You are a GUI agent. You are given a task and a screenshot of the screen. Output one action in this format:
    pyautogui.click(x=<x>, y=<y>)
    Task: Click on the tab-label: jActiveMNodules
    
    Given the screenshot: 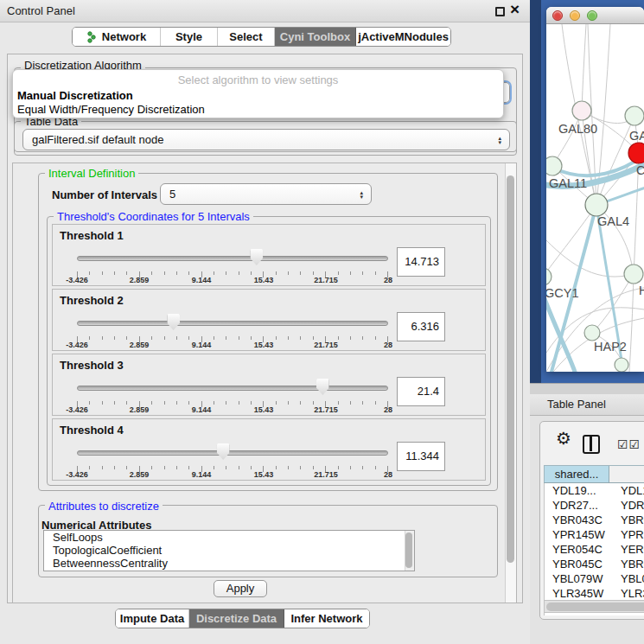 What is the action you would take?
    pyautogui.click(x=403, y=36)
    